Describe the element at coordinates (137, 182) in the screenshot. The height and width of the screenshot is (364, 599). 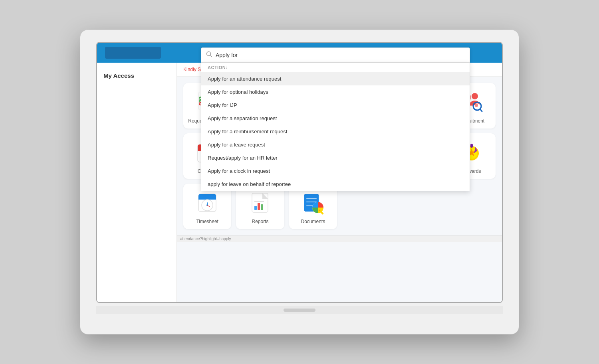
I see `sidebar: My Access` at that location.